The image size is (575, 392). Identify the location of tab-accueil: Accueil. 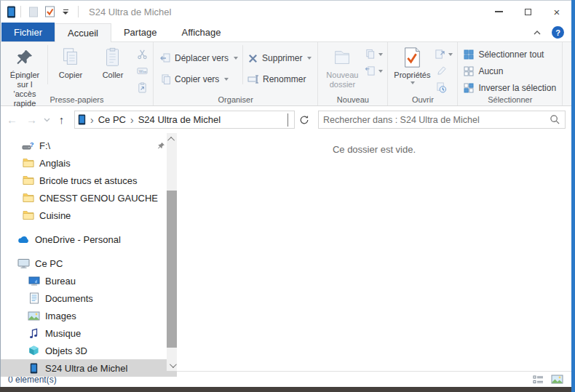
(83, 33).